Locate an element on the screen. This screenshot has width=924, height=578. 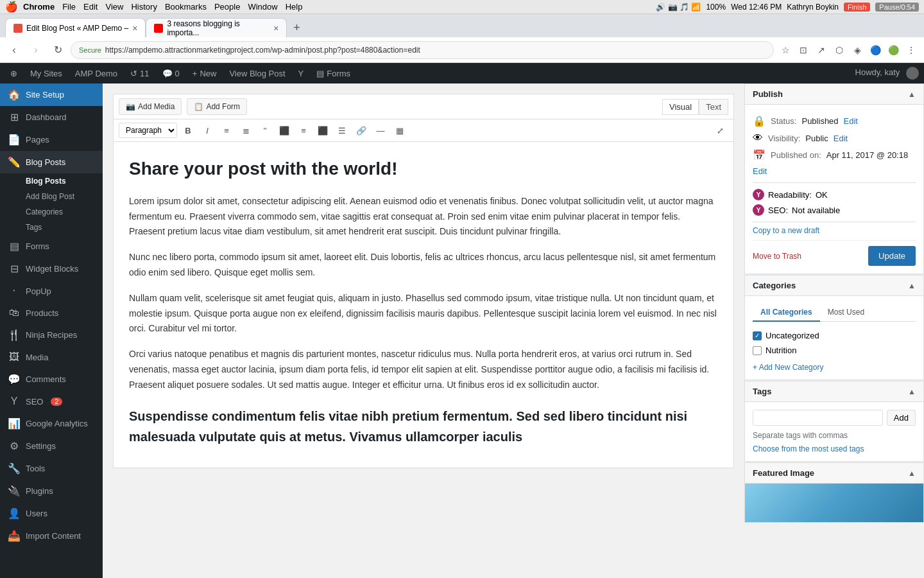
text-tab: Text is located at coordinates (714, 107).